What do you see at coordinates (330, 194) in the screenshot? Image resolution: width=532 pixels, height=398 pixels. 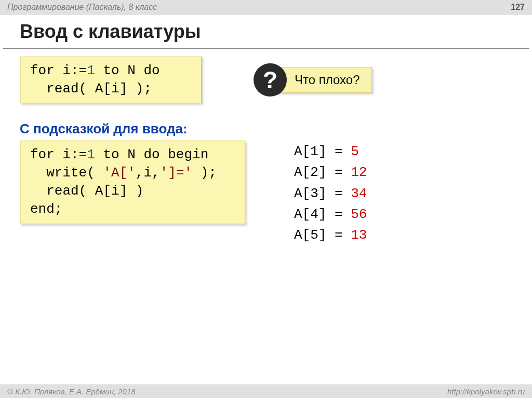 I see `output-line: A[3] = 34` at bounding box center [330, 194].